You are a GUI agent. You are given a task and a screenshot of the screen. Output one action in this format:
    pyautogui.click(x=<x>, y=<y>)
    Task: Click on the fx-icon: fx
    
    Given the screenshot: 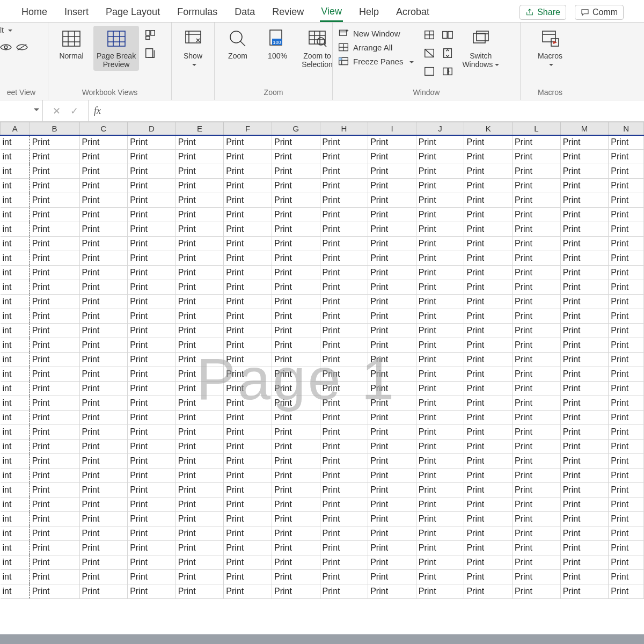 What is the action you would take?
    pyautogui.click(x=98, y=111)
    